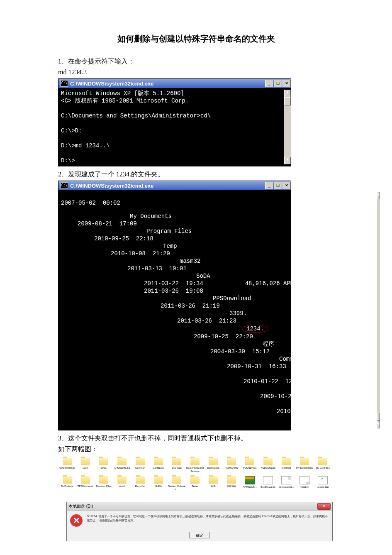 This screenshot has width=392, height=555. Describe the element at coordinates (85, 486) in the screenshot. I see `explorer-item-label: PPSDownload` at that location.